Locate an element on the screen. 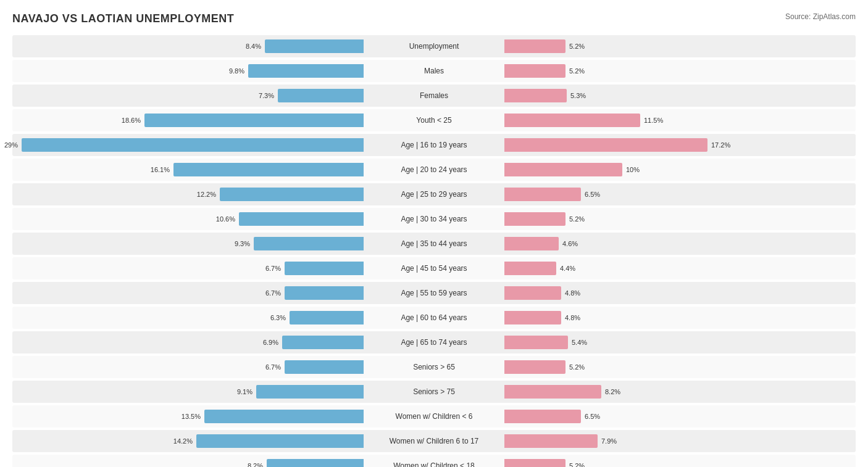  right-section: 10% is located at coordinates (679, 170).